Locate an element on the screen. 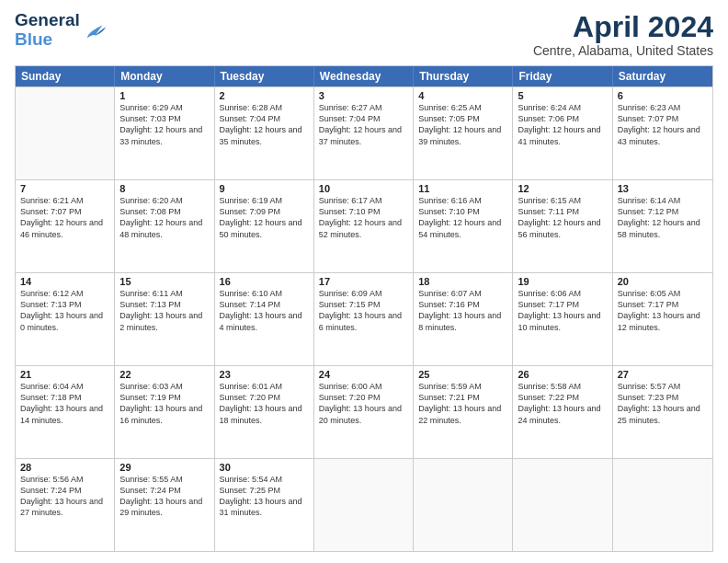  day-number: 21 is located at coordinates (64, 374).